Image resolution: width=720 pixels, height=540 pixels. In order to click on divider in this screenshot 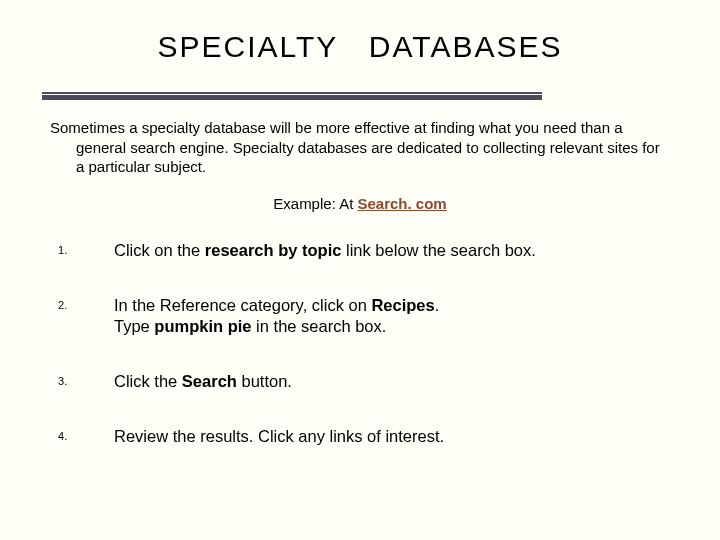, I will do `click(292, 96)`.